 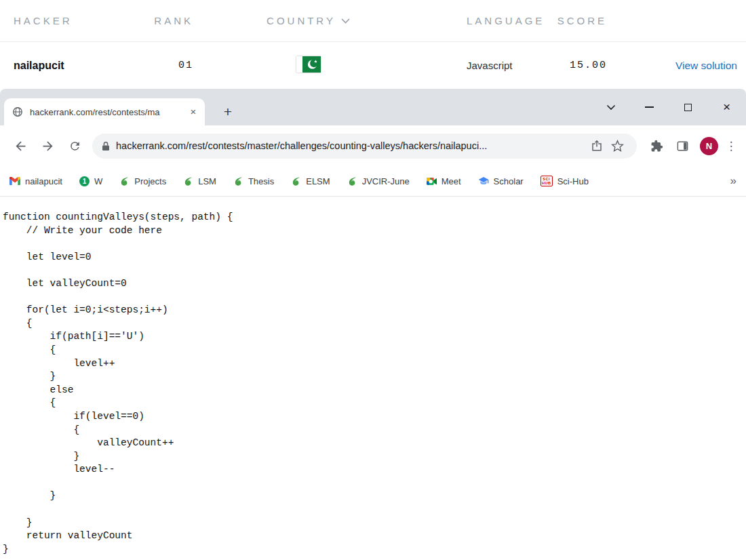 I want to click on chevron-down-icon, so click(x=346, y=21).